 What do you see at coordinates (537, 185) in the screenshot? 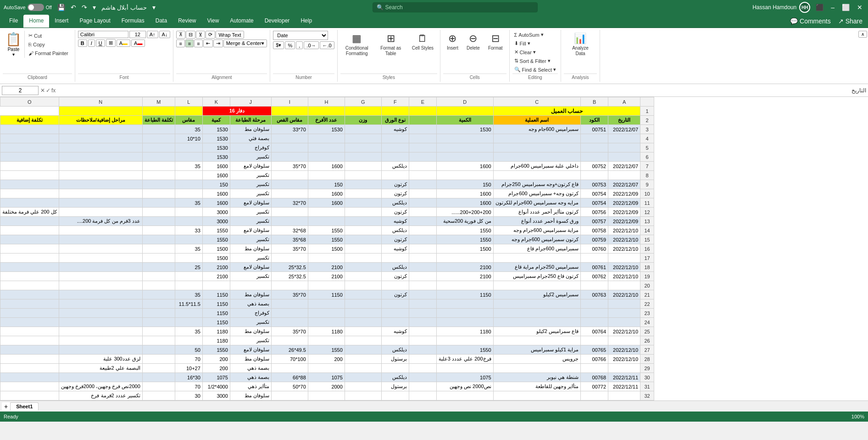
I see `cell: قاع كرتون+وجه سمبراميس 250جرام` at bounding box center [537, 185].